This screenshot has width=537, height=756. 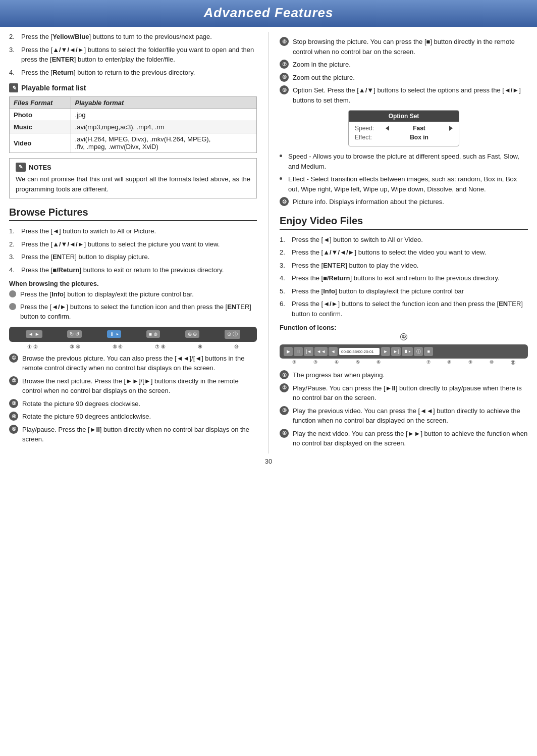 What do you see at coordinates (321, 351) in the screenshot?
I see `vcb-rewind: ◄◄` at bounding box center [321, 351].